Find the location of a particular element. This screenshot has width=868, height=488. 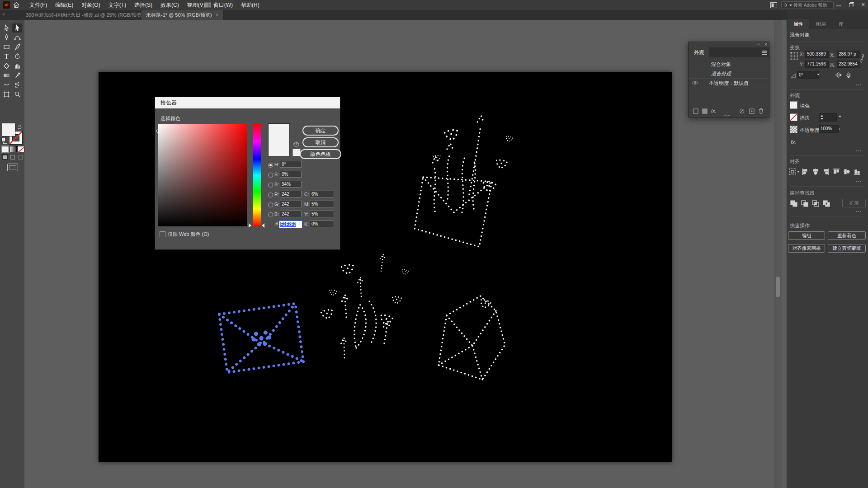

delete-item-trash-icon is located at coordinates (761, 111).